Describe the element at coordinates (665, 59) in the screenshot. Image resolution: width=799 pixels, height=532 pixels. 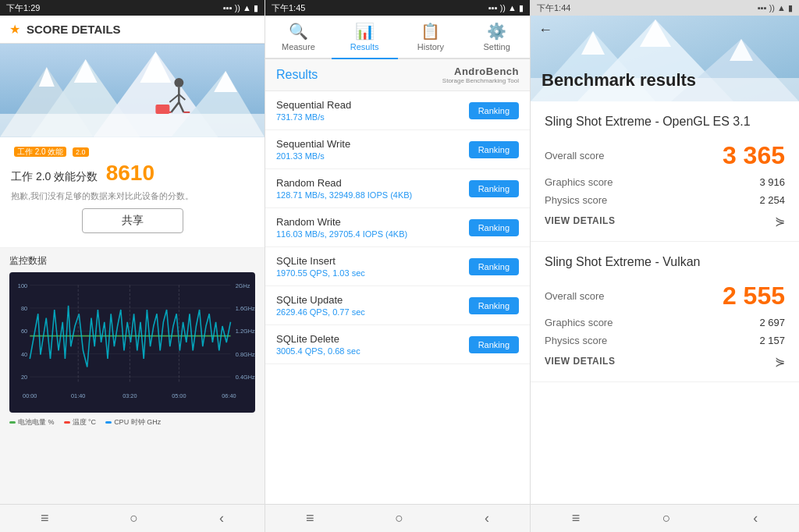
I see `hero-benchmark: ← Benchmark results` at that location.